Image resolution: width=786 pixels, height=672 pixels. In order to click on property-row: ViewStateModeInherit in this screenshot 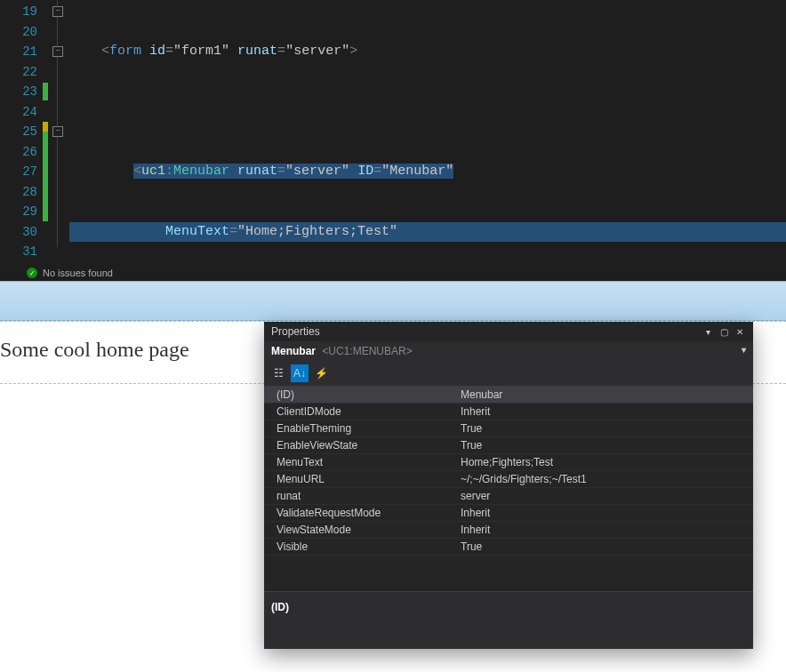, I will do `click(509, 530)`.